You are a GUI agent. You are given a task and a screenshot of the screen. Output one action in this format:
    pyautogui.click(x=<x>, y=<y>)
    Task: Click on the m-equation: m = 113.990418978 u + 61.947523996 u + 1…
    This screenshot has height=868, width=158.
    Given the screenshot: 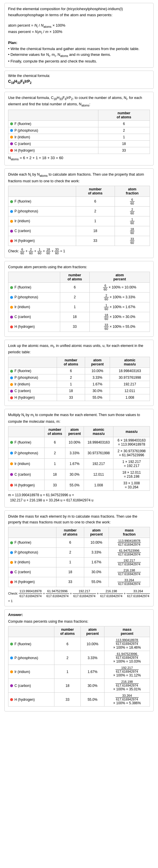 What is the action you would take?
    pyautogui.click(x=79, y=497)
    